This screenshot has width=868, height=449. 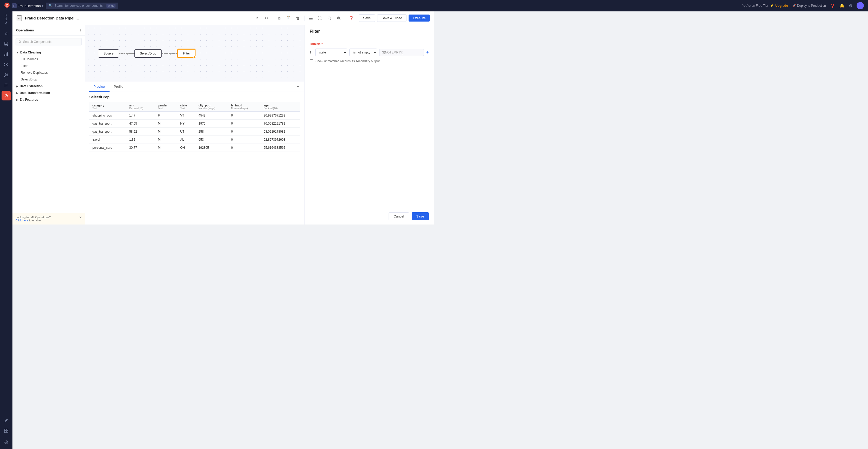 What do you see at coordinates (132, 53) in the screenshot?
I see `pipe-extension` at bounding box center [132, 53].